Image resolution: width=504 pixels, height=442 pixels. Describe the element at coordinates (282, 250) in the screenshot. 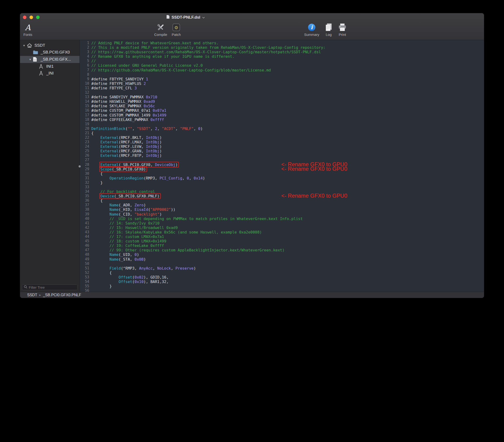

I see `code-line: 47 // 99: Other (requires custom AppleBa…` at that location.